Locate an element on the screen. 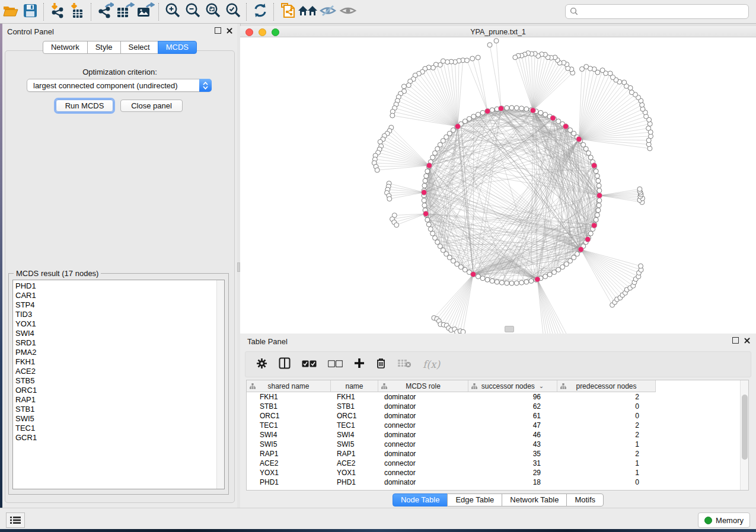 This screenshot has height=532, width=756. mcds-result-item: PMA2 is located at coordinates (116, 352).